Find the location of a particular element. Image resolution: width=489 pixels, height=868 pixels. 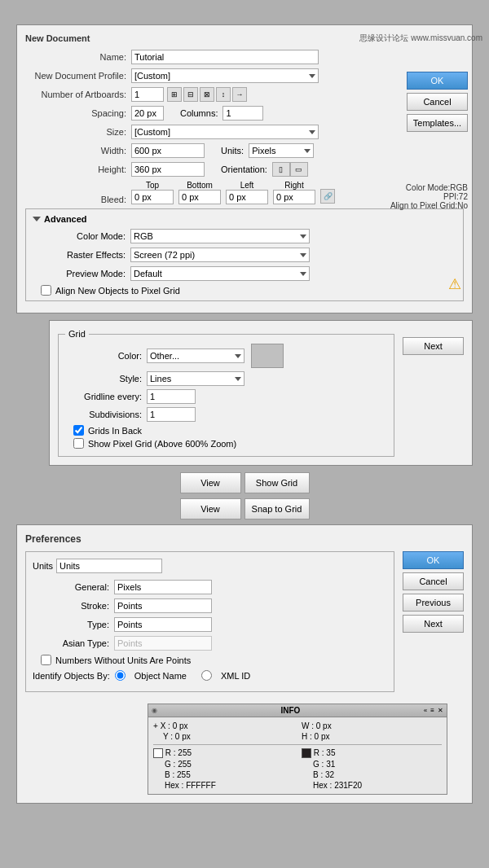

ok-button: OK is located at coordinates (437, 81).